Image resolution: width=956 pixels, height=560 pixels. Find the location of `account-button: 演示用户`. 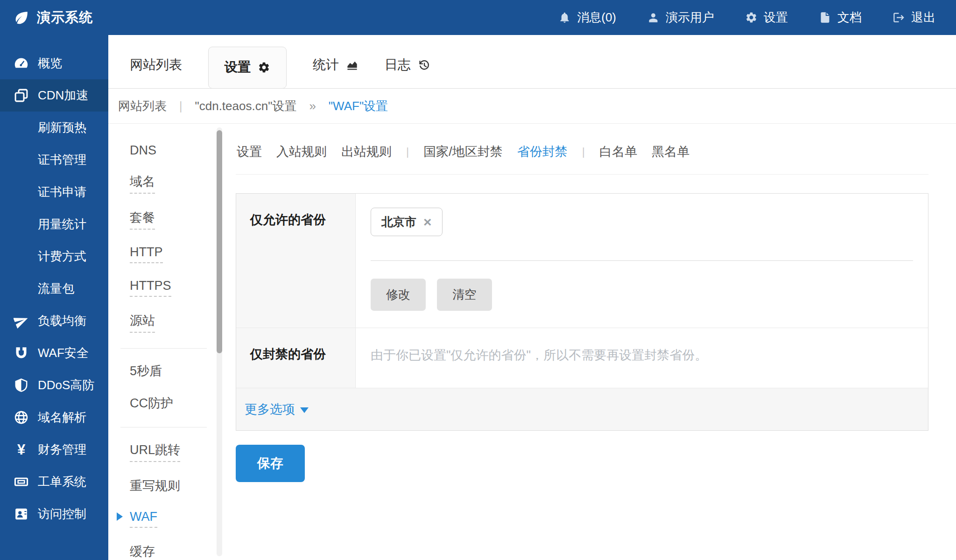

account-button: 演示用户 is located at coordinates (681, 18).